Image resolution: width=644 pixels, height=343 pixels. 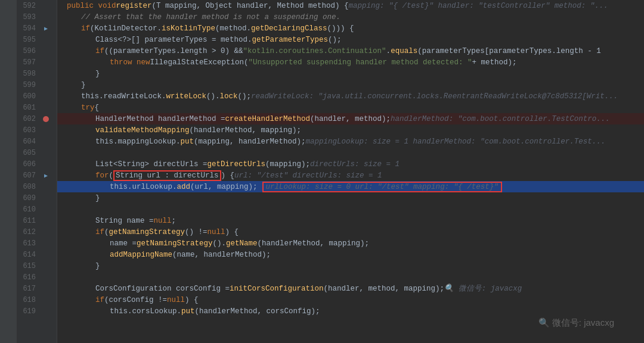 I want to click on line-number: 613, so click(x=29, y=244).